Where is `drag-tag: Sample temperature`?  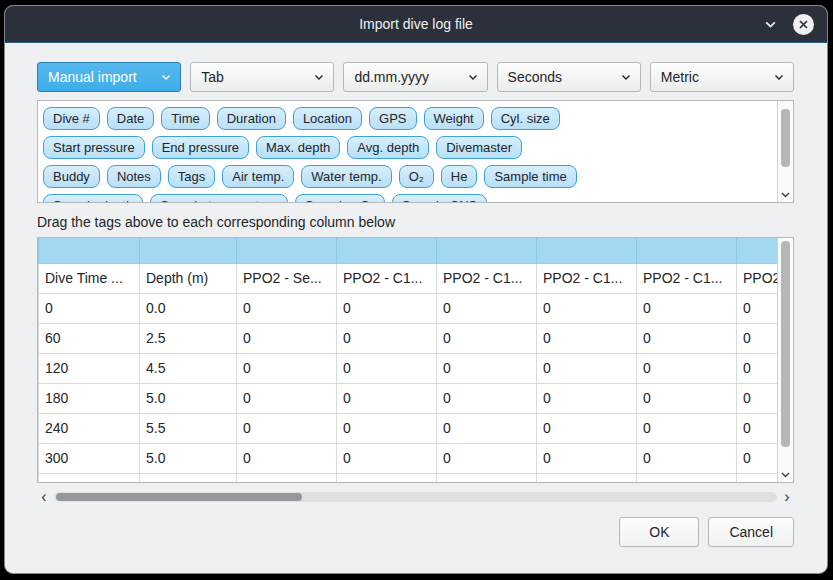 drag-tag: Sample temperature is located at coordinates (219, 198).